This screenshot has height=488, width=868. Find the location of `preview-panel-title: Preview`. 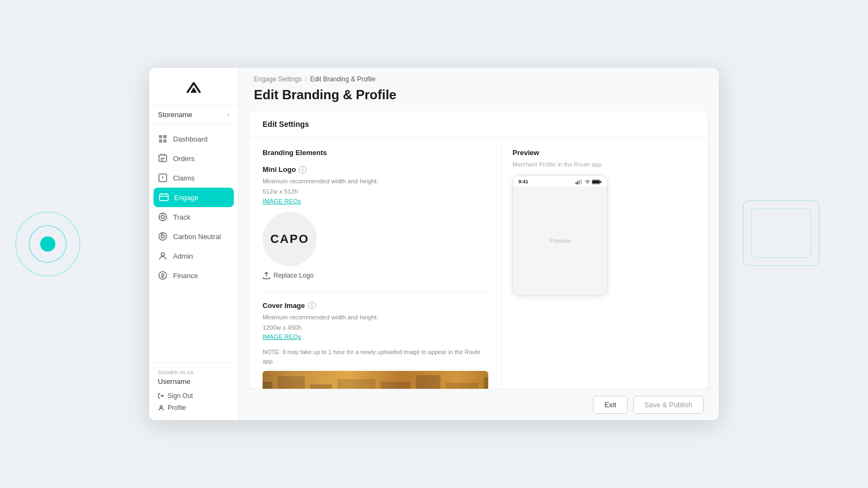

preview-panel-title: Preview is located at coordinates (605, 153).